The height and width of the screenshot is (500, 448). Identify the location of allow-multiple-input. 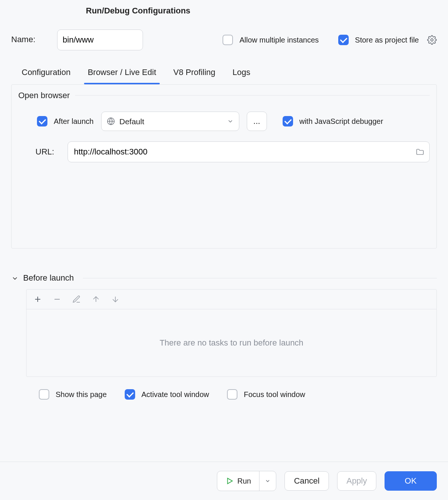
(228, 40).